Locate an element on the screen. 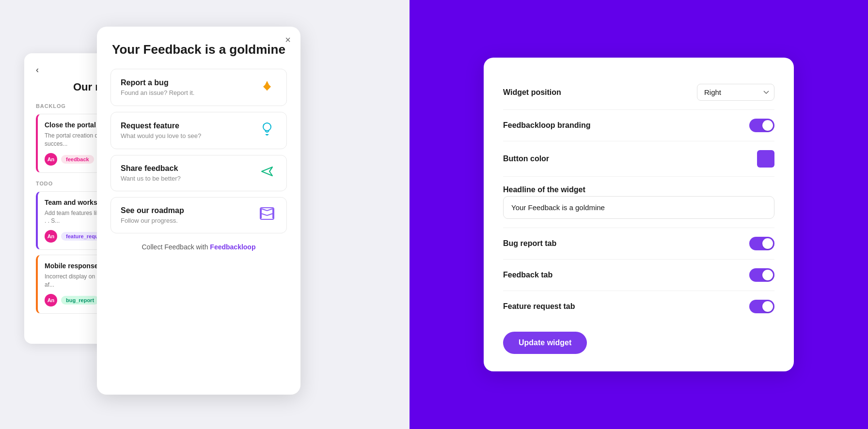 The height and width of the screenshot is (429, 868). headline-label: Headline of the widget is located at coordinates (639, 190).